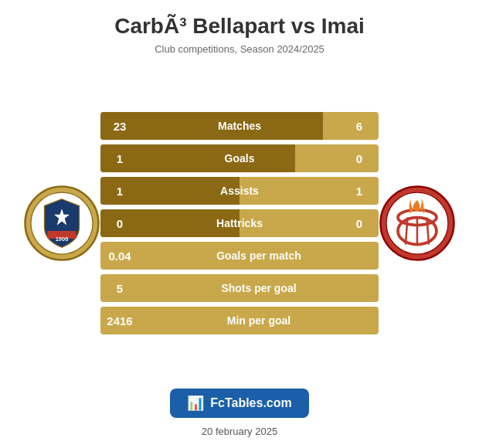 The height and width of the screenshot is (448, 479). Describe the element at coordinates (62, 239) in the screenshot. I see `svg-text: 1906` at that location.